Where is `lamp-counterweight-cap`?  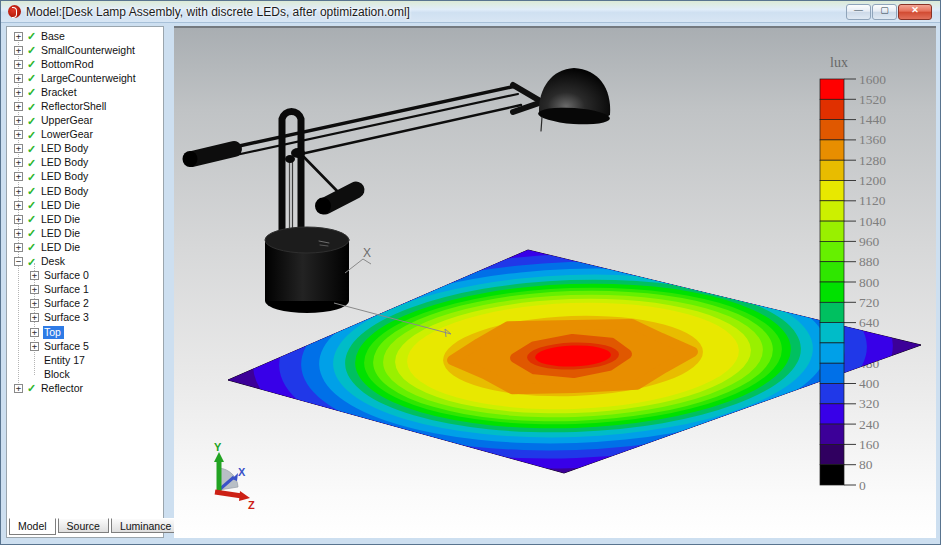
lamp-counterweight-cap is located at coordinates (190, 159).